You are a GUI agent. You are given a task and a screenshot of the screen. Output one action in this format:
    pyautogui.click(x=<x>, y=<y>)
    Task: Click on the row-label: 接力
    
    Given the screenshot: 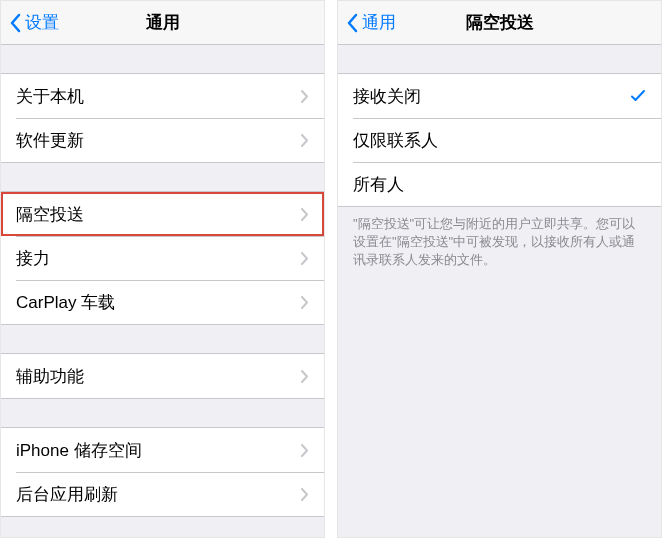 What is the action you would take?
    pyautogui.click(x=158, y=258)
    